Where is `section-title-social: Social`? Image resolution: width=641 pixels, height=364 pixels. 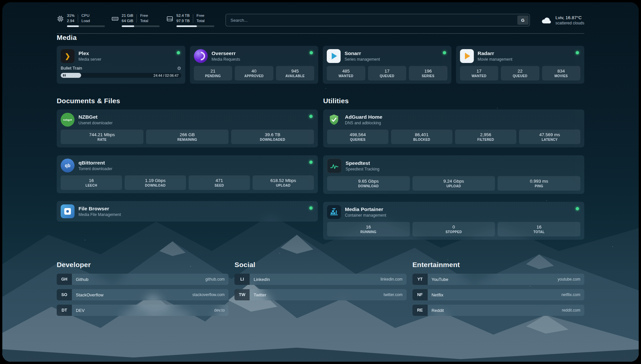 section-title-social: Social is located at coordinates (320, 265).